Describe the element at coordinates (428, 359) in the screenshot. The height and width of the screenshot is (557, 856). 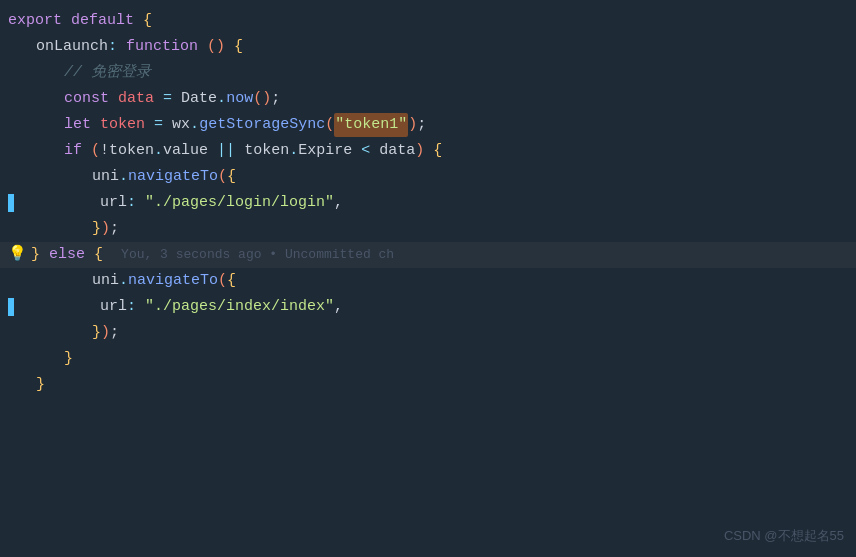
I see `code-line-14: }` at that location.